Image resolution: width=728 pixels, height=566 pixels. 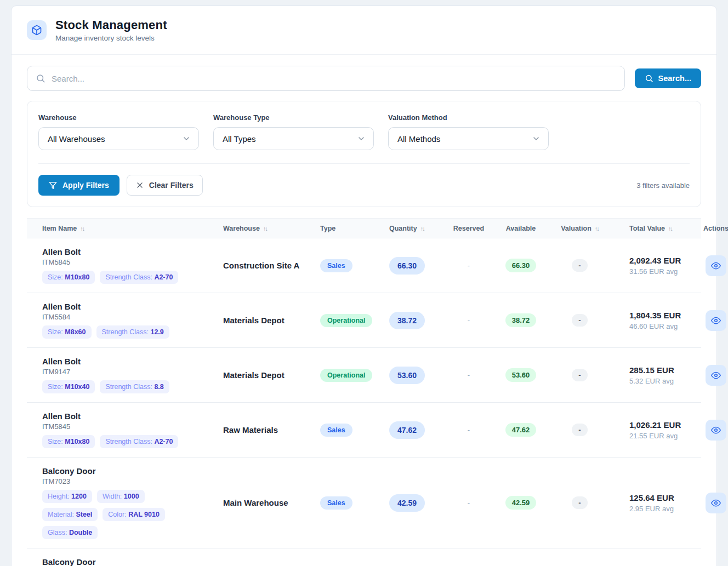 I want to click on attribute-chip: Size: M8x60, so click(x=67, y=332).